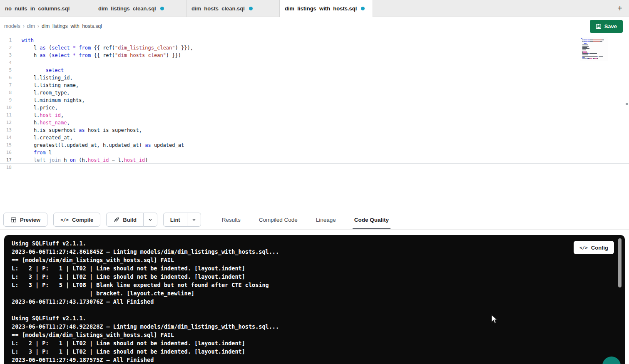  What do you see at coordinates (175, 220) in the screenshot?
I see `lint-button: Lint` at bounding box center [175, 220].